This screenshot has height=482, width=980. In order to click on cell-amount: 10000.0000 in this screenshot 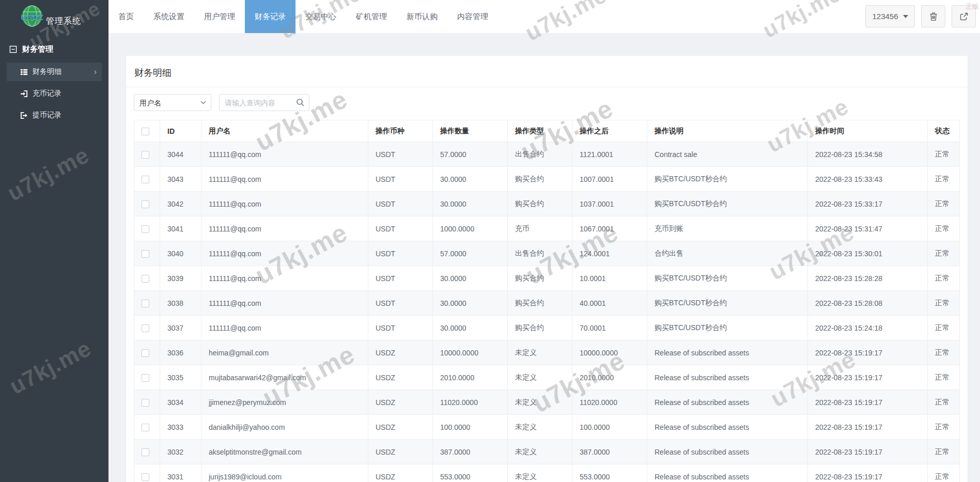, I will do `click(470, 353)`.